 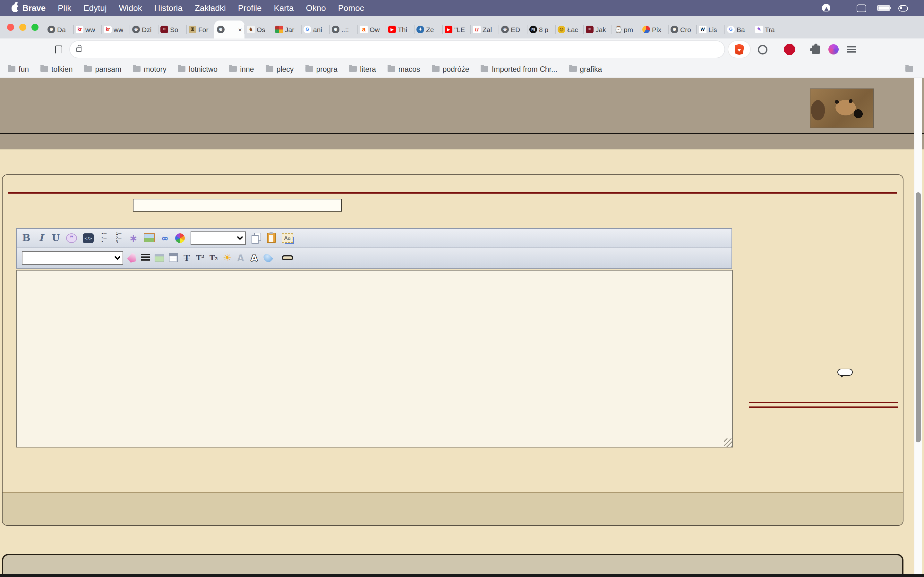 What do you see at coordinates (26, 238) in the screenshot?
I see `bold-icon: B` at bounding box center [26, 238].